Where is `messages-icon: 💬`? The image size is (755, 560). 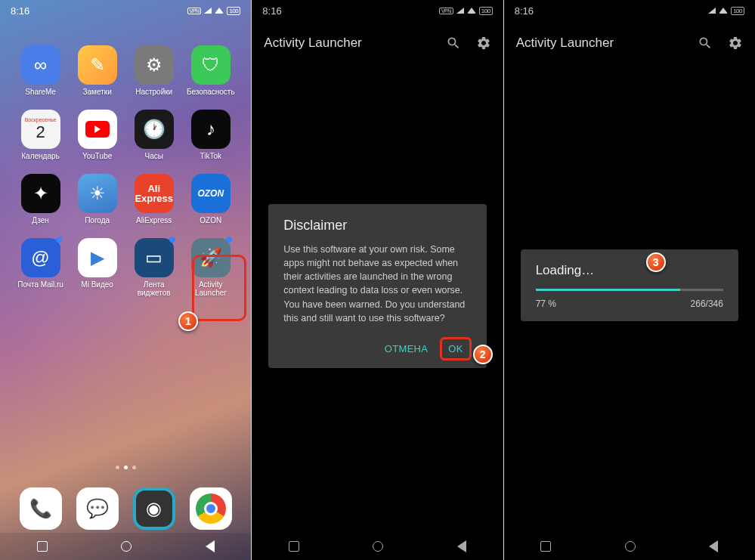
messages-icon: 💬 is located at coordinates (97, 509).